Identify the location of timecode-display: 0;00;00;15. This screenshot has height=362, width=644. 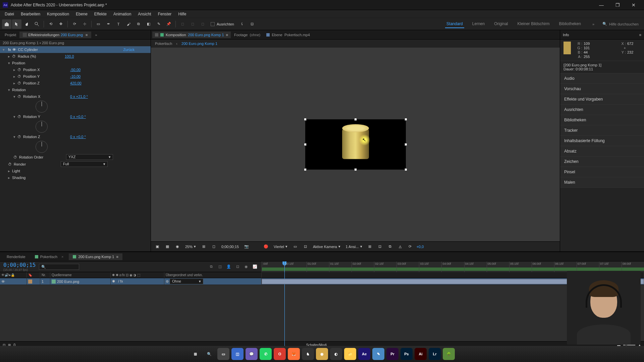
(230, 247).